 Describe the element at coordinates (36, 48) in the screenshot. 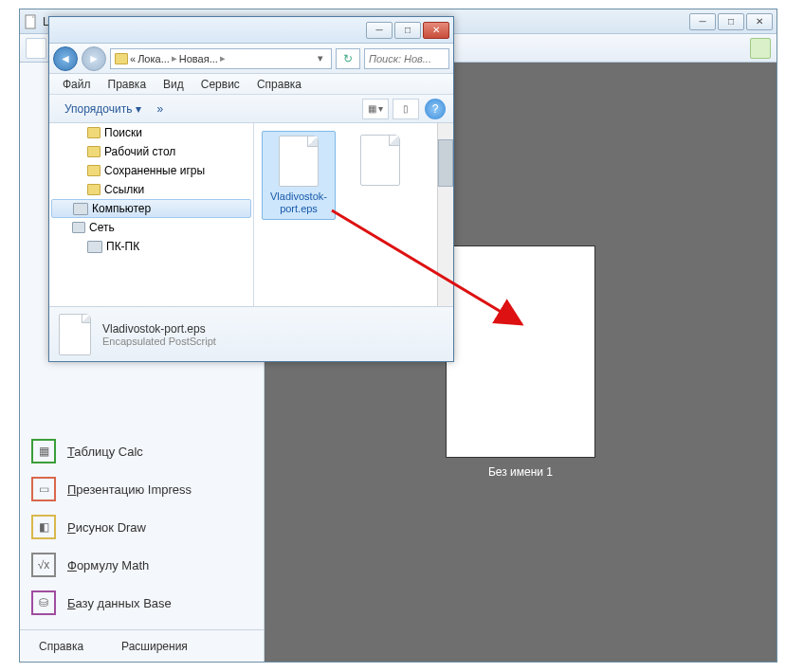

I see `lo-toolbar-icon` at that location.